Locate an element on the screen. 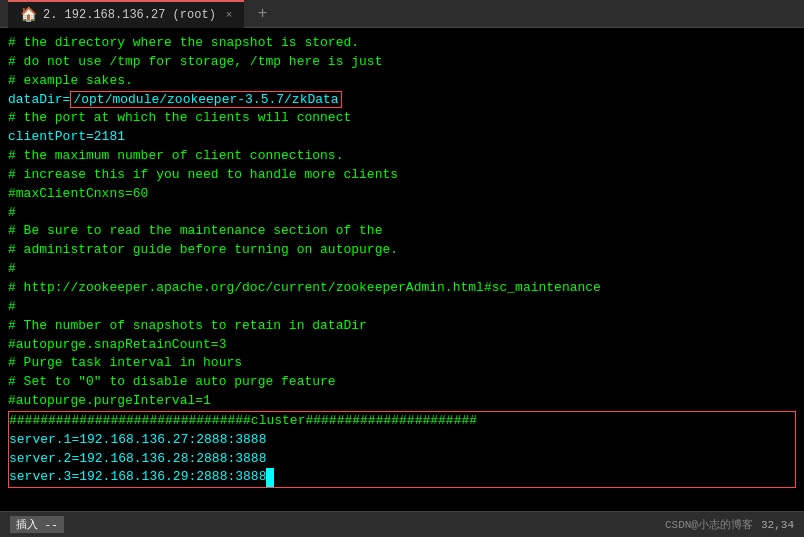 This screenshot has width=804, height=537. line-server2: server.2=192.168.136.28:2888:3888 is located at coordinates (402, 460).